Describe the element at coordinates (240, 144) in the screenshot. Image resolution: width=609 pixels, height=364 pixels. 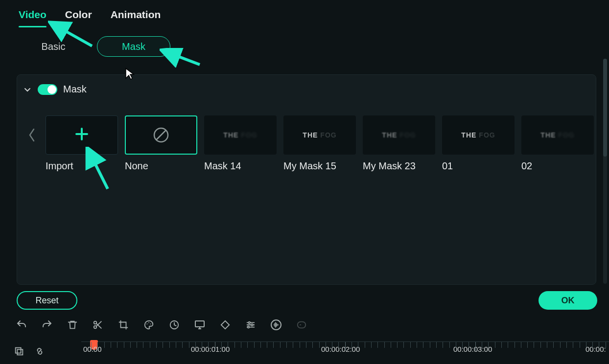
I see `mask-item-mask14: THE FOG Mask 14` at that location.